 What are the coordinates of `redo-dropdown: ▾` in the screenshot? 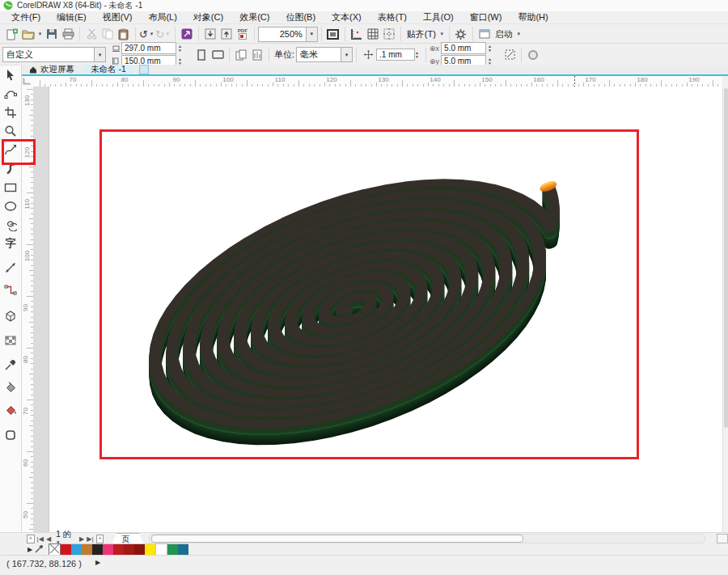 It's located at (168, 34).